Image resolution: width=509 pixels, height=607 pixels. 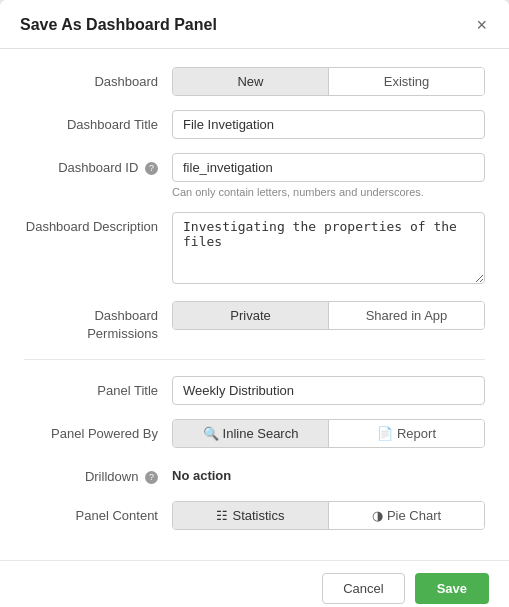 I want to click on dashboard-btn-group: New Existing, so click(x=328, y=82).